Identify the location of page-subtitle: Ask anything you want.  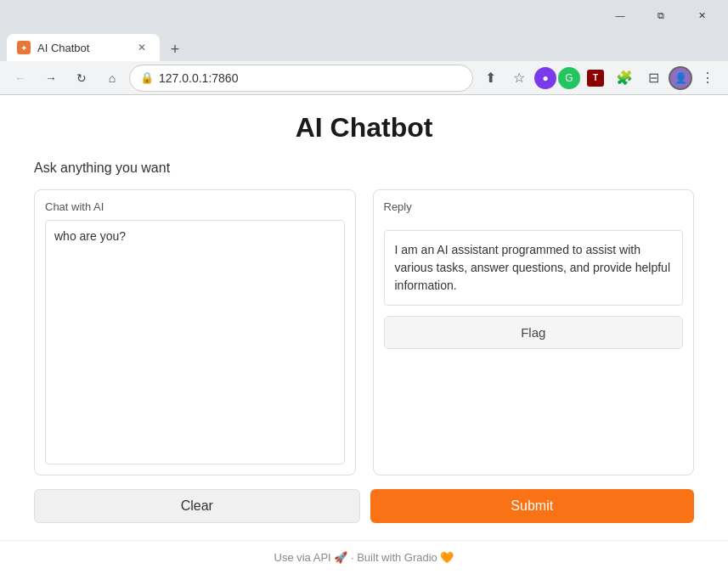
(364, 168).